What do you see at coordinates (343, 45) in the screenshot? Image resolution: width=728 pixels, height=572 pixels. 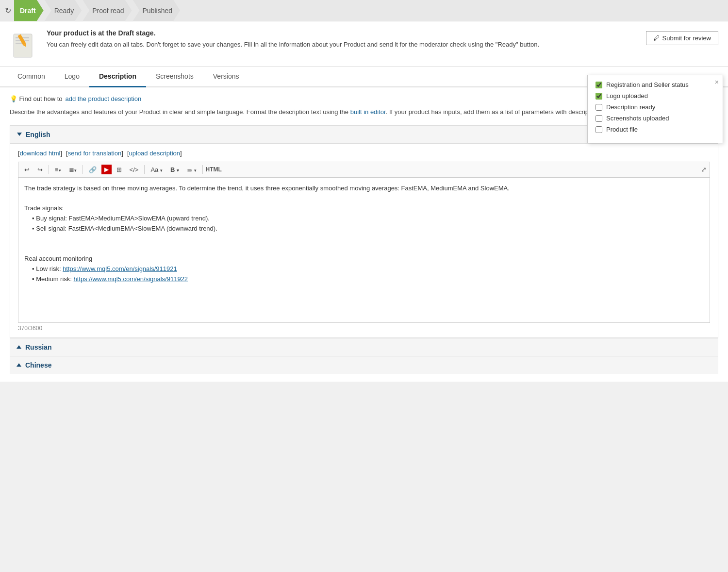 I see `draft-description: You can freely edit data on all tabs. Do…` at bounding box center [343, 45].